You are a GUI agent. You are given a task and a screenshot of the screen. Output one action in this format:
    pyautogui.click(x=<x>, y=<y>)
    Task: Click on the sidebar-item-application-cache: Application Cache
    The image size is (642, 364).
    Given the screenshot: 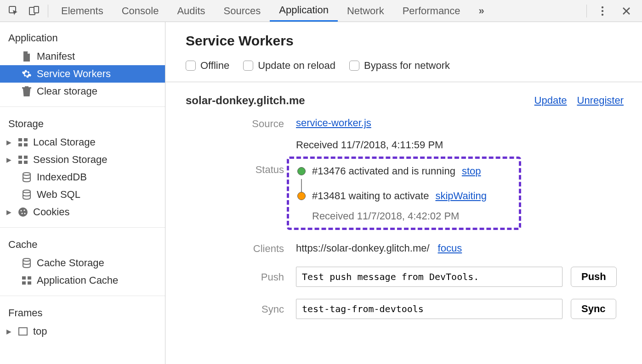 What is the action you would take?
    pyautogui.click(x=83, y=280)
    